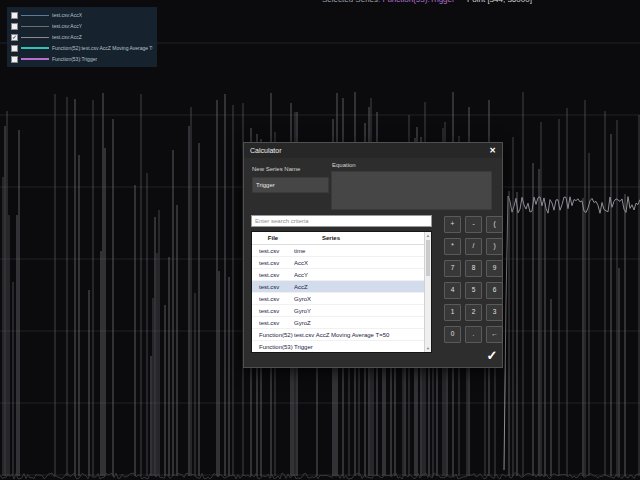 Image resolution: width=640 pixels, height=480 pixels. I want to click on keypad-key: 2, so click(474, 312).